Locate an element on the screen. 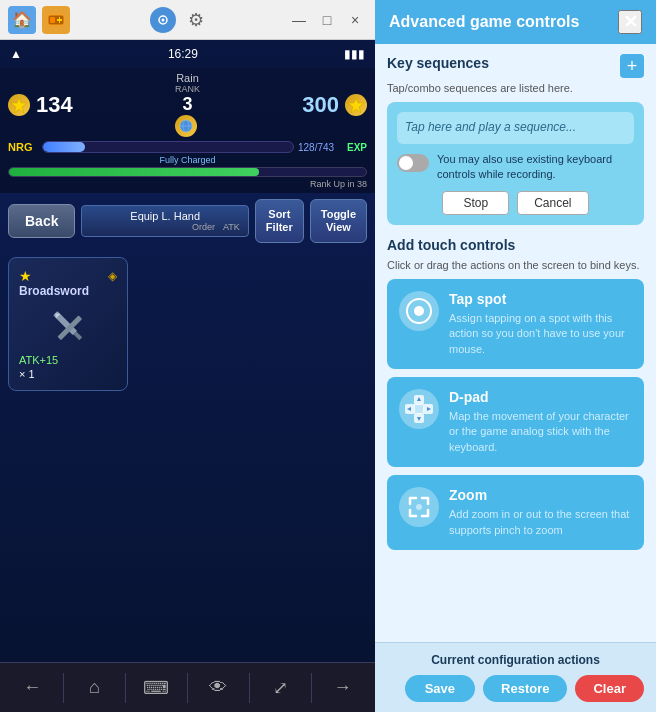  left-score: 134 is located at coordinates (54, 105).